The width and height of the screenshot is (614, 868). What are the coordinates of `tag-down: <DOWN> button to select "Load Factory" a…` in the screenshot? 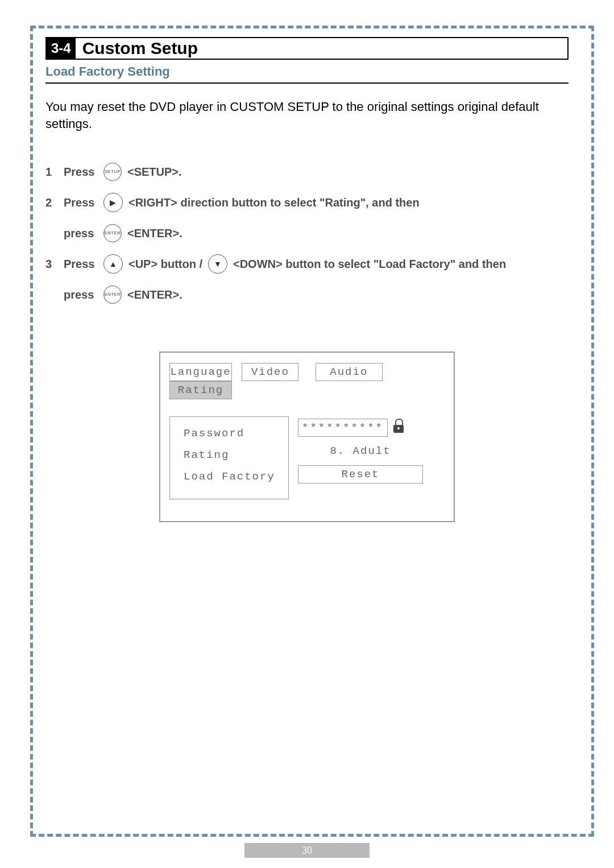 It's located at (370, 264).